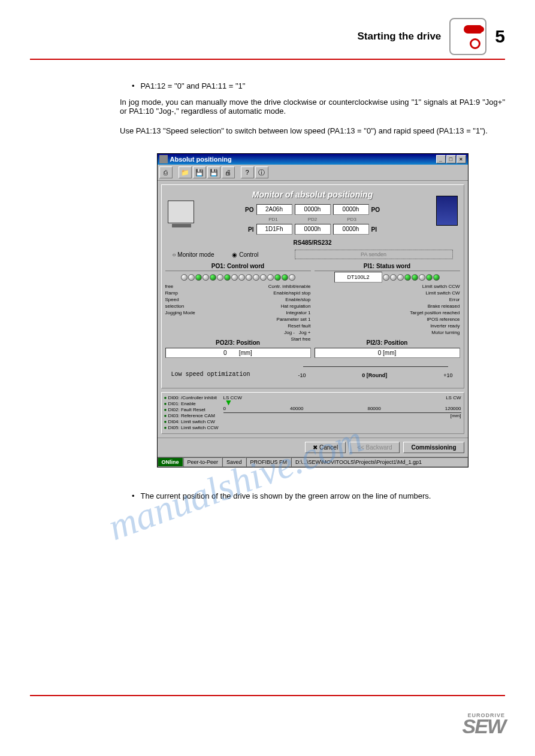 This screenshot has height=756, width=535. What do you see at coordinates (374, 230) in the screenshot?
I see `pi-label-right: PI` at bounding box center [374, 230].